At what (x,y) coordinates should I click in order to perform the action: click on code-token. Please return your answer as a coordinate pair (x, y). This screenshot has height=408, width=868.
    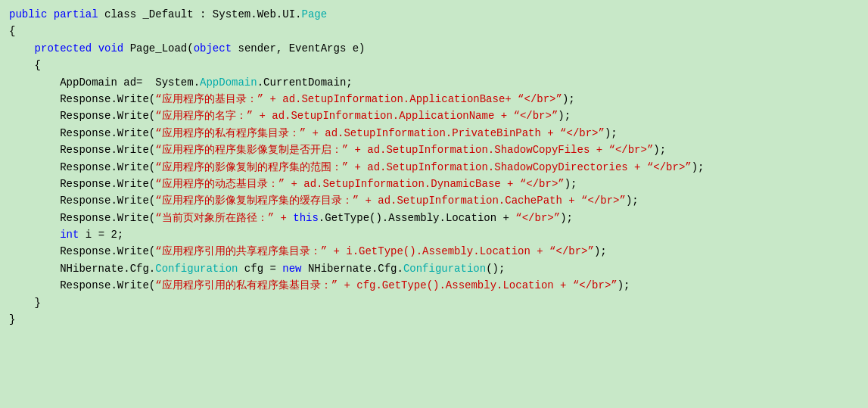
    Looking at the image, I should click on (35, 235).